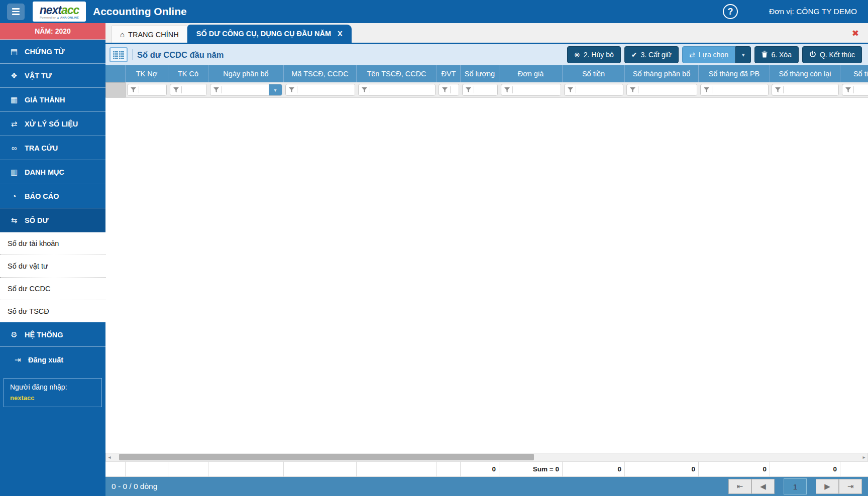 Image resolution: width=868 pixels, height=496 pixels. What do you see at coordinates (53, 387) in the screenshot?
I see `logged-in-label: Người đăng nhập:` at bounding box center [53, 387].